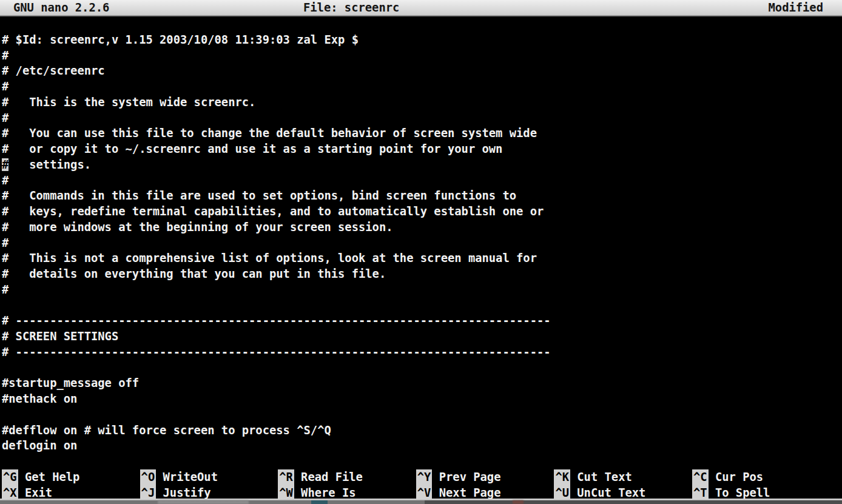 The width and height of the screenshot is (842, 504). I want to click on nano-titlebar: GNU nano 2.2.6 File: screenrc Modified, so click(421, 8).